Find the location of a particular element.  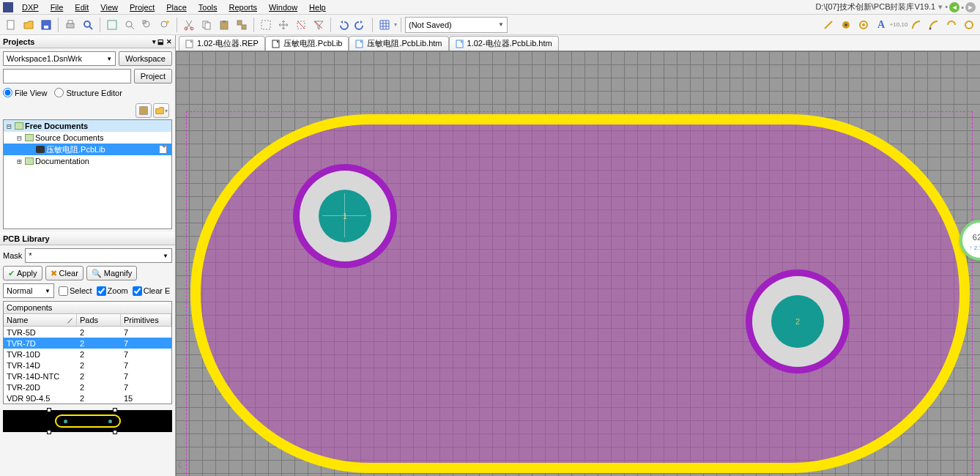

menu-file: File is located at coordinates (57, 7).